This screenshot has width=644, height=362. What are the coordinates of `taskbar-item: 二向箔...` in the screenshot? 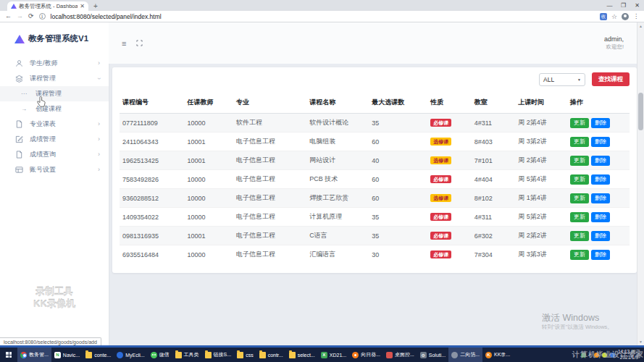 It's located at (465, 355).